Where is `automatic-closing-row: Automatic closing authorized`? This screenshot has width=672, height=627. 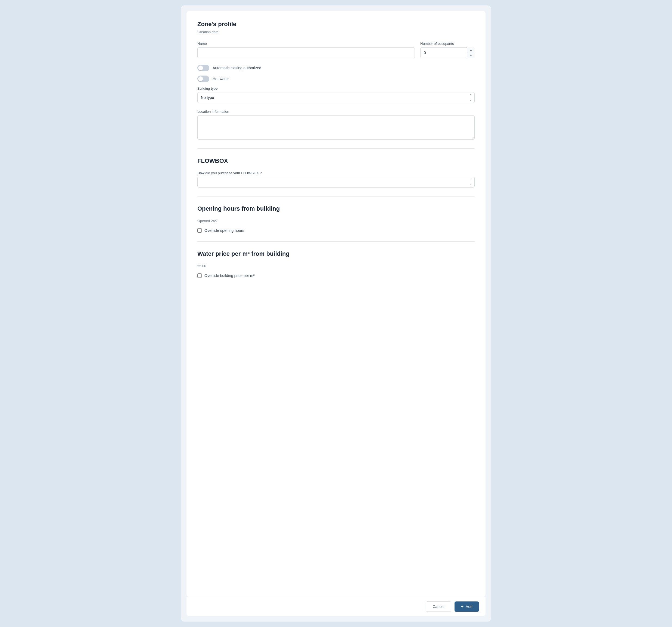 automatic-closing-row: Automatic closing authorized is located at coordinates (336, 68).